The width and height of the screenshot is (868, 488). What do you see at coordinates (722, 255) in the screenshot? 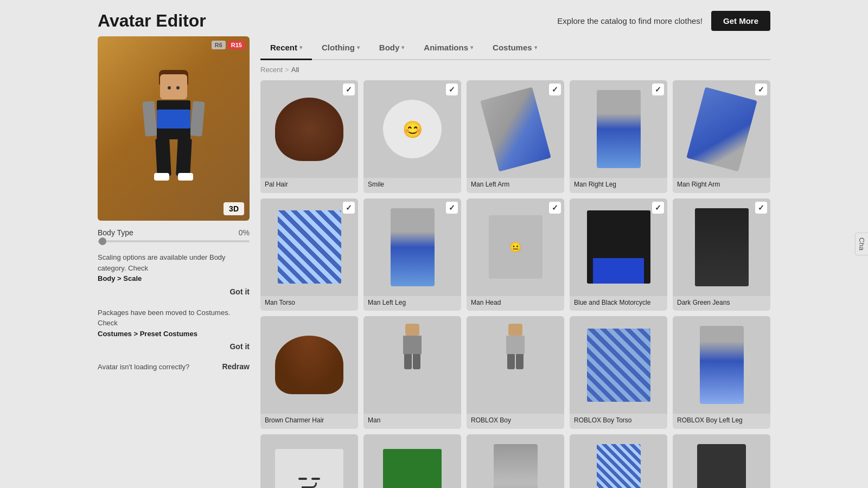
I see `list-item: ✓ Dark Green Jeans` at bounding box center [722, 255].